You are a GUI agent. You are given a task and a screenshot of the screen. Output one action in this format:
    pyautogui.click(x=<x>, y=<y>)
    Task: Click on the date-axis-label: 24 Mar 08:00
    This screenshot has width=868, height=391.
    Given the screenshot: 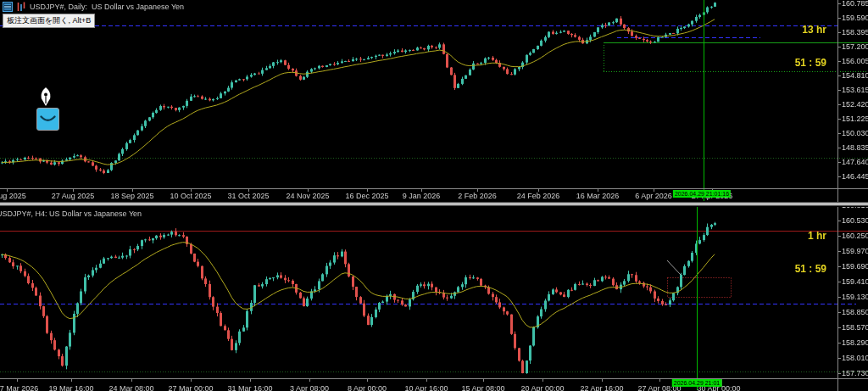 What is the action you would take?
    pyautogui.click(x=131, y=388)
    